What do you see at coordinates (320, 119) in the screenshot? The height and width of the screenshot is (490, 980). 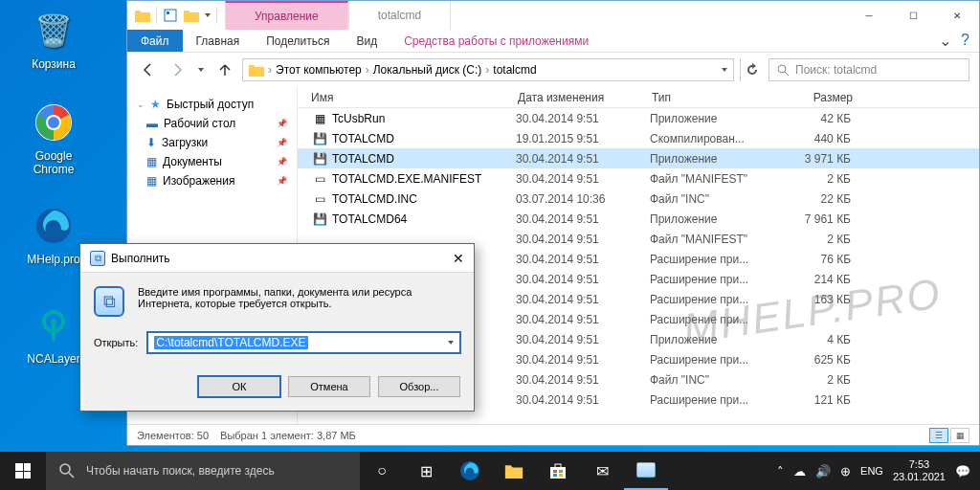 I see `file-icon: ▦` at bounding box center [320, 119].